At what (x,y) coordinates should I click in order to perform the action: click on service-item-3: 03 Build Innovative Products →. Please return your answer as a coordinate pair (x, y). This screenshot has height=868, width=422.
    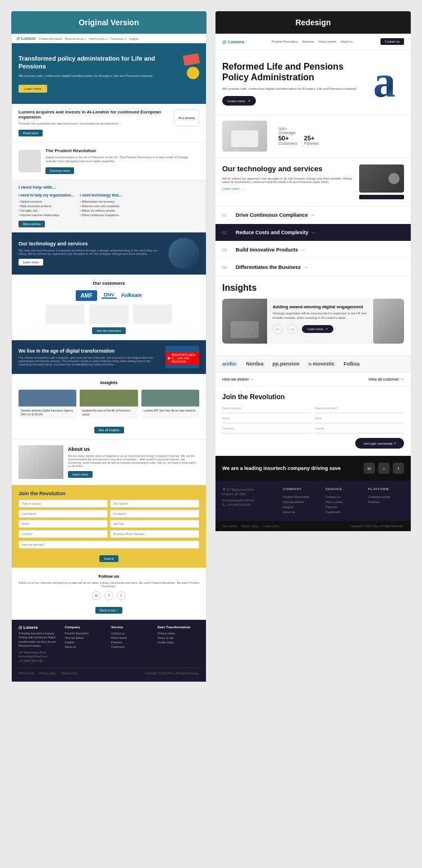
    Looking at the image, I should click on (313, 250).